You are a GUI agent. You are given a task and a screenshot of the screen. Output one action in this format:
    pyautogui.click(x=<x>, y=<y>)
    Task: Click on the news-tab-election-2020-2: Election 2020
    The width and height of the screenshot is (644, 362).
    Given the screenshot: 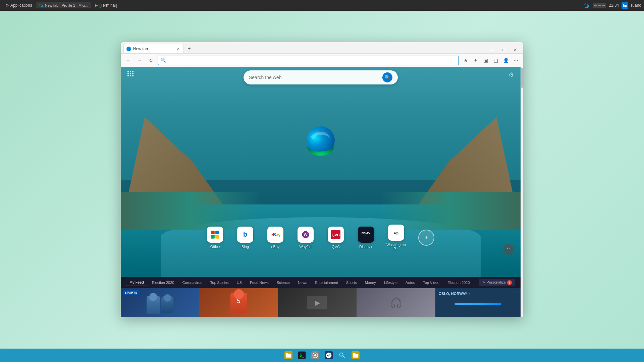 What is the action you would take?
    pyautogui.click(x=459, y=283)
    